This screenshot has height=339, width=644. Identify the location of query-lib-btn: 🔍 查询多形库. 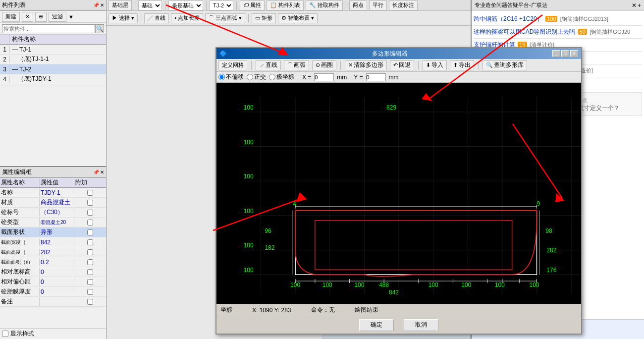
(505, 65).